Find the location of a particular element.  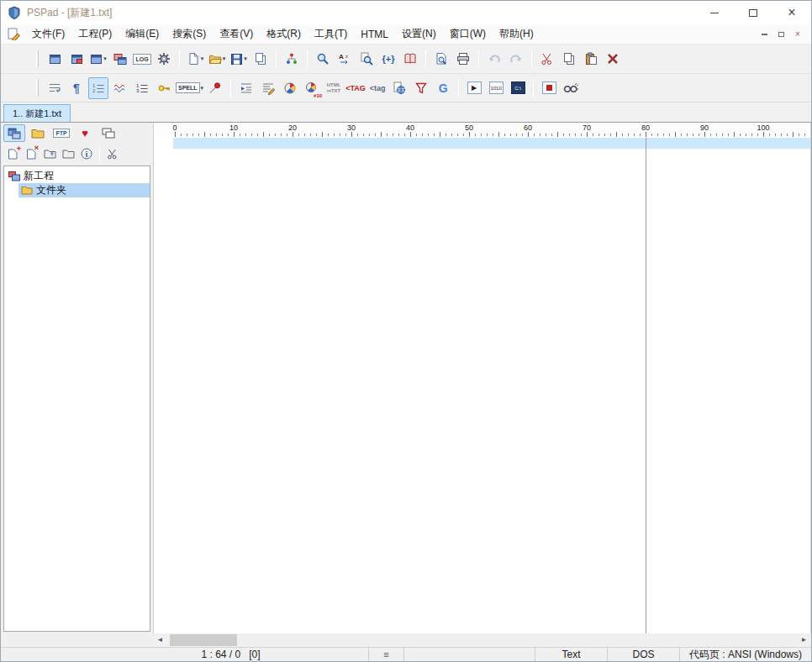

spell-check-button: SPELL ▾ is located at coordinates (190, 88).